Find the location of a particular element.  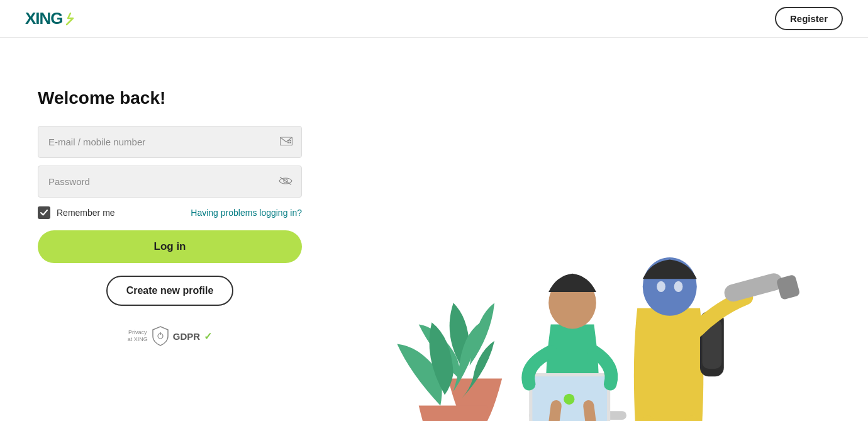

gdpr-label: GDPR is located at coordinates (186, 336).